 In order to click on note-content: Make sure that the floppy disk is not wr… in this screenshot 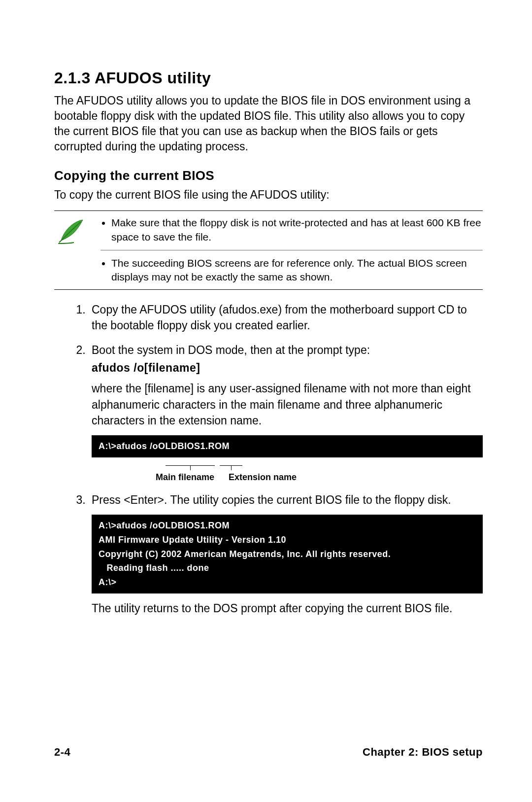, I will do `click(292, 250)`.